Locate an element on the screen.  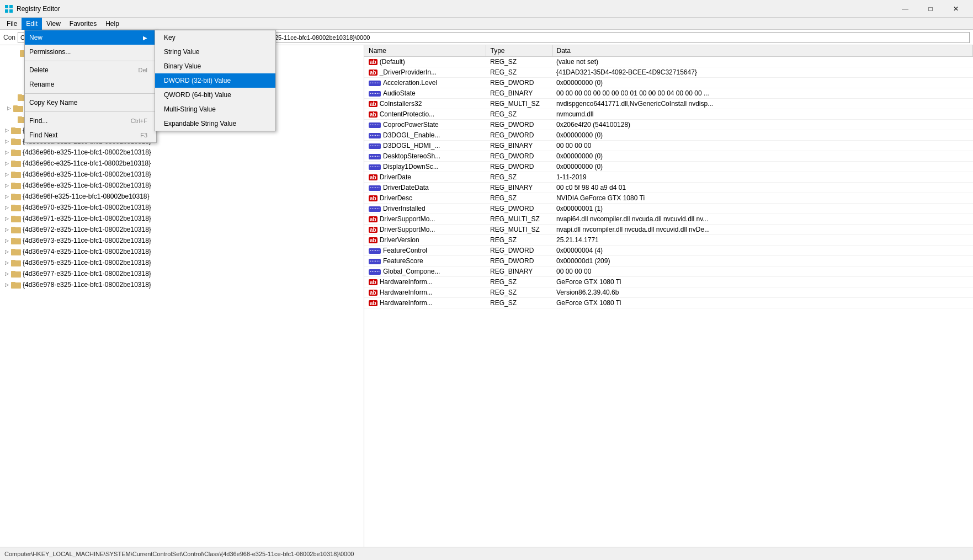
menu-item-rename: Rename is located at coordinates (91, 84).